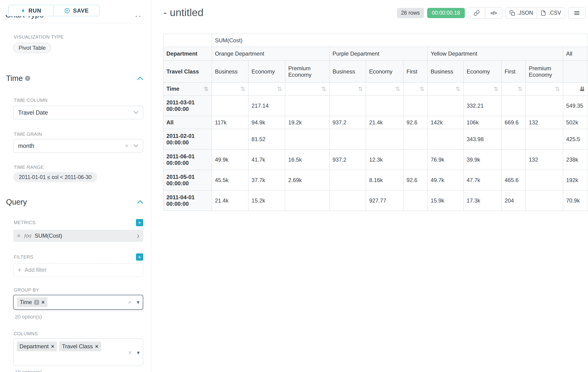 This screenshot has height=372, width=588. Describe the element at coordinates (26, 302) in the screenshot. I see `tag-label: Time` at that location.